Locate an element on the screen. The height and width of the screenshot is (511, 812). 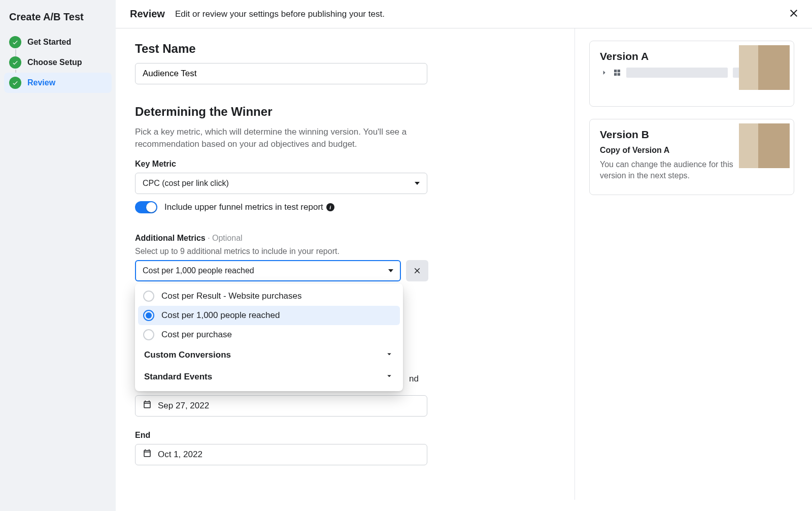
version-b-desc: You can change the audience for this ver… is located at coordinates (668, 171).